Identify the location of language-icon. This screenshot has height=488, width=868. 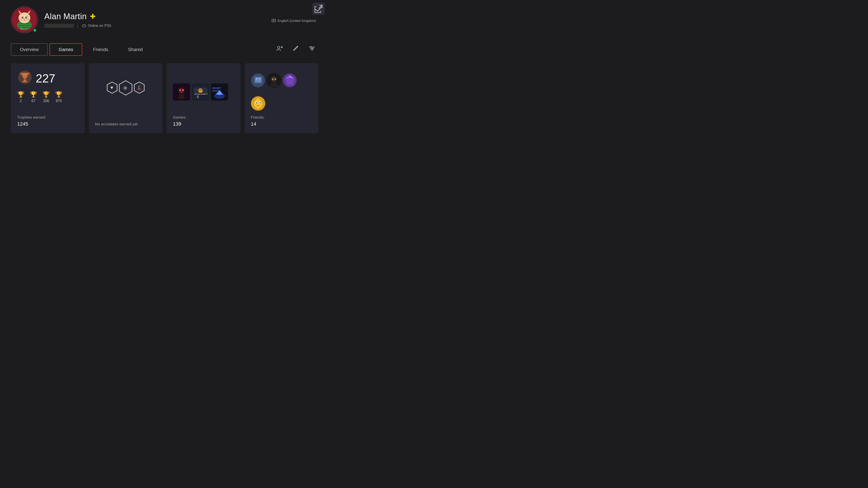
(274, 21).